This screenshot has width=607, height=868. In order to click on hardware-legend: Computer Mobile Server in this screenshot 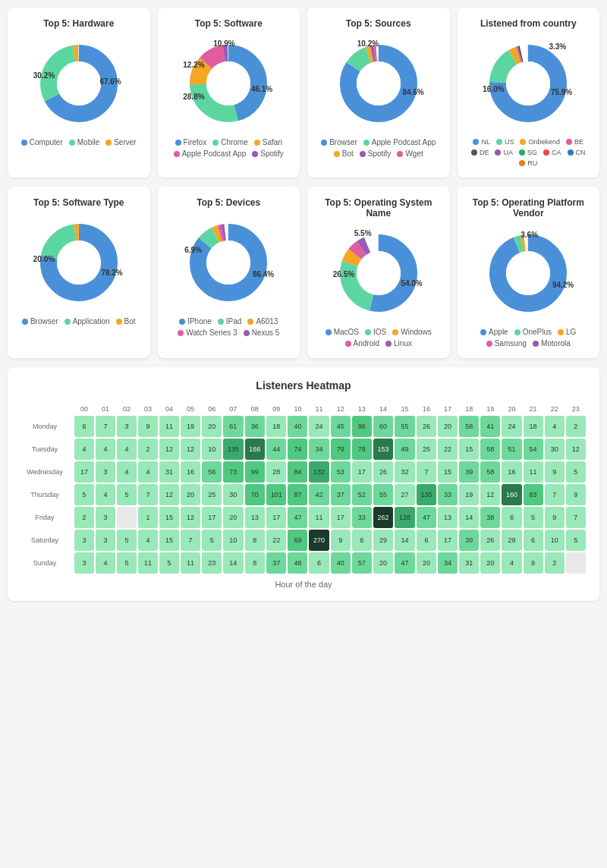, I will do `click(79, 143)`.